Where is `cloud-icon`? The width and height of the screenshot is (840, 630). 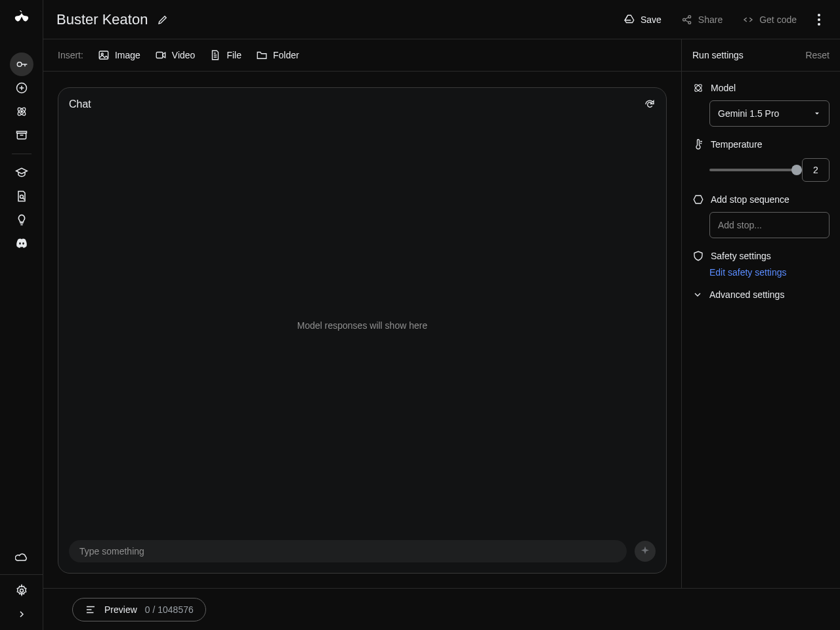 cloud-icon is located at coordinates (22, 557).